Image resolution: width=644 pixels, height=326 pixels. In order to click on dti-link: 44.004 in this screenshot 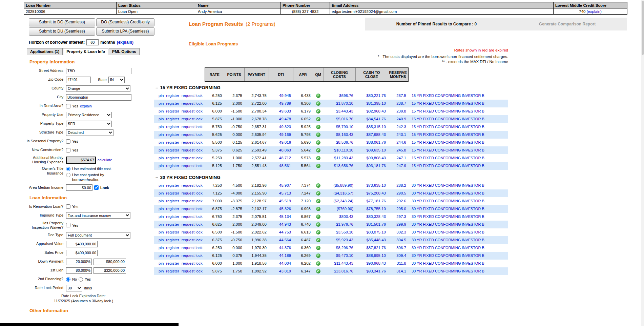, I will do `click(285, 263)`.